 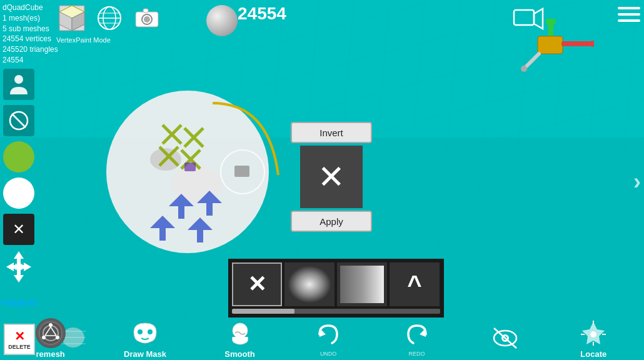 I want to click on vertices: 24554 vertices, so click(x=30, y=39).